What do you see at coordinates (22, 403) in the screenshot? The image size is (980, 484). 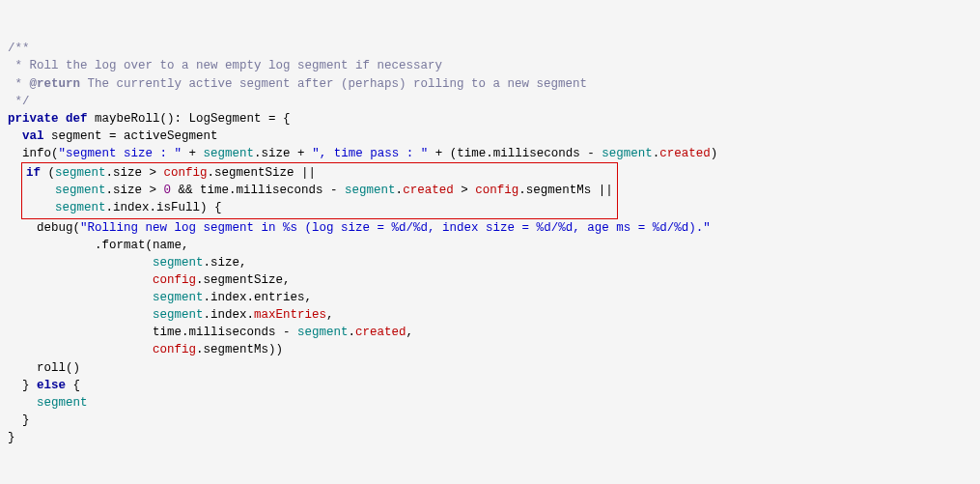 I see `pad-else-seg` at bounding box center [22, 403].